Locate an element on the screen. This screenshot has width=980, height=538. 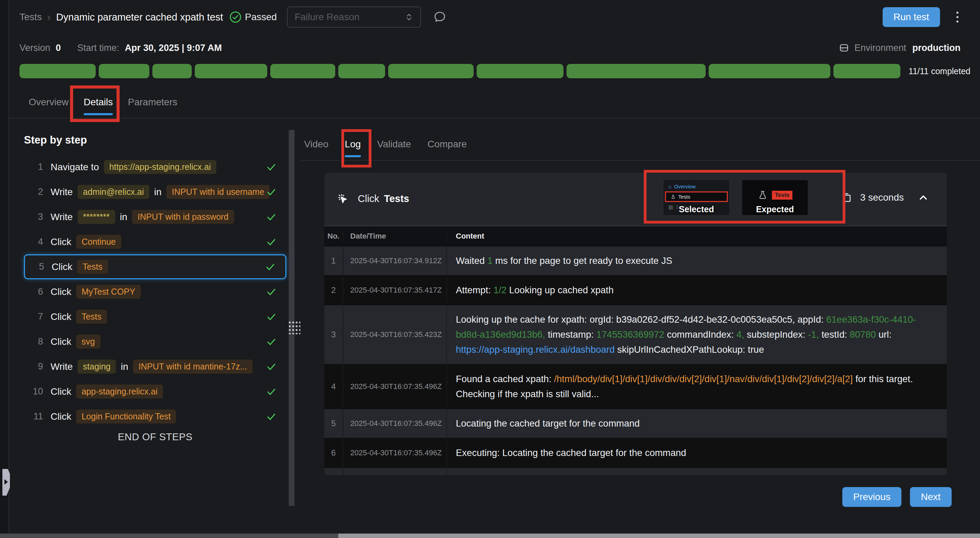
step-number: 2 is located at coordinates (36, 192).